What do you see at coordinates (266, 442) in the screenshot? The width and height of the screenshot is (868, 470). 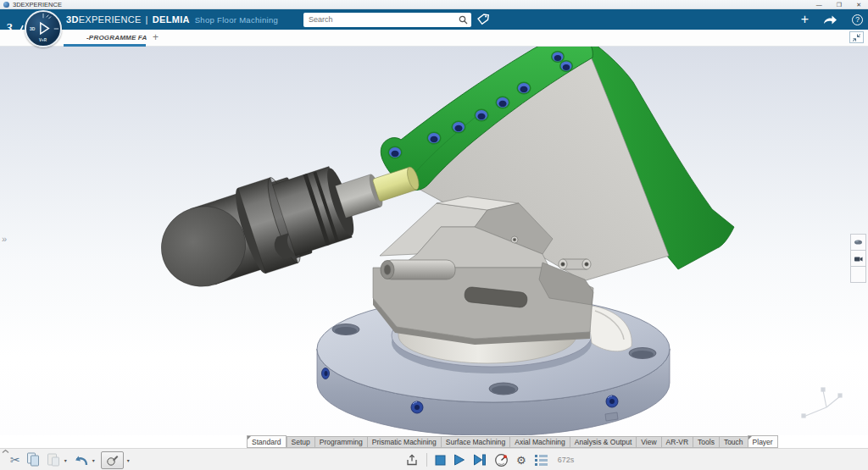 I see `bottom-tab-standard: Standard` at bounding box center [266, 442].